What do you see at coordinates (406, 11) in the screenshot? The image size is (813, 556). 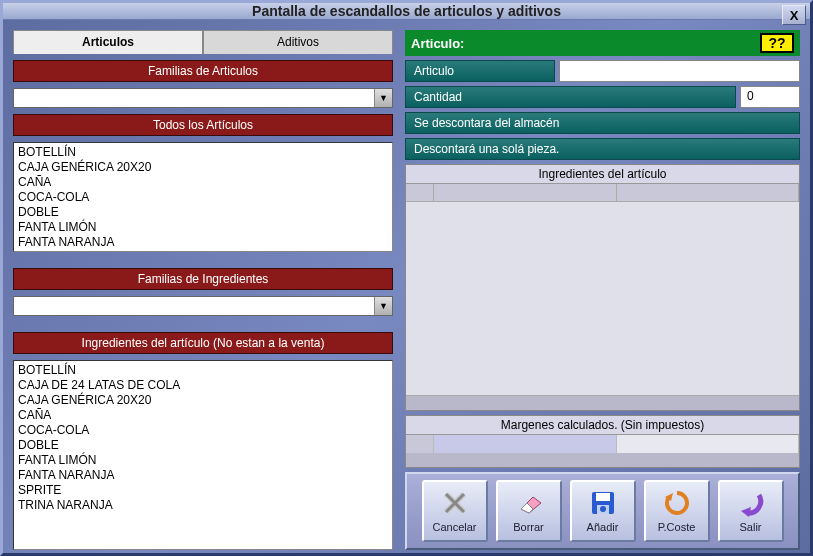 I see `window-title: Pantalla de escandallos de articulos y a…` at bounding box center [406, 11].